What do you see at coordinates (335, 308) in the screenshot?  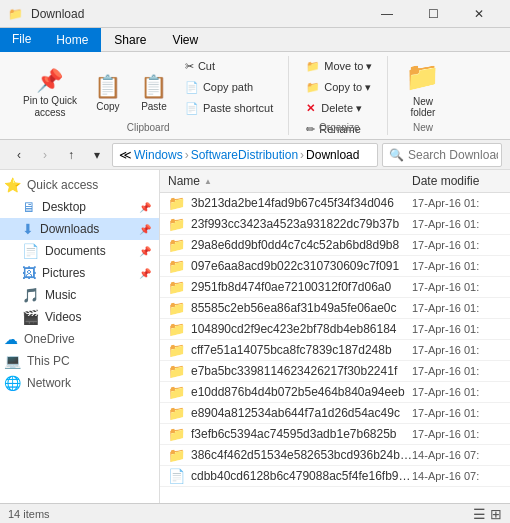 I see `table-row: 📁85585c2eb56ea86af31b49a5fe06ae0c17-Apr-…` at bounding box center [335, 308].